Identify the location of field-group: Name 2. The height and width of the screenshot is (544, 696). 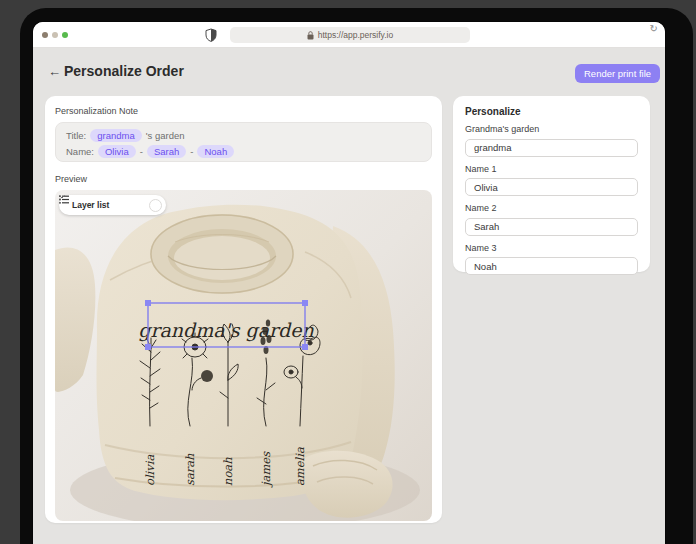
(552, 220).